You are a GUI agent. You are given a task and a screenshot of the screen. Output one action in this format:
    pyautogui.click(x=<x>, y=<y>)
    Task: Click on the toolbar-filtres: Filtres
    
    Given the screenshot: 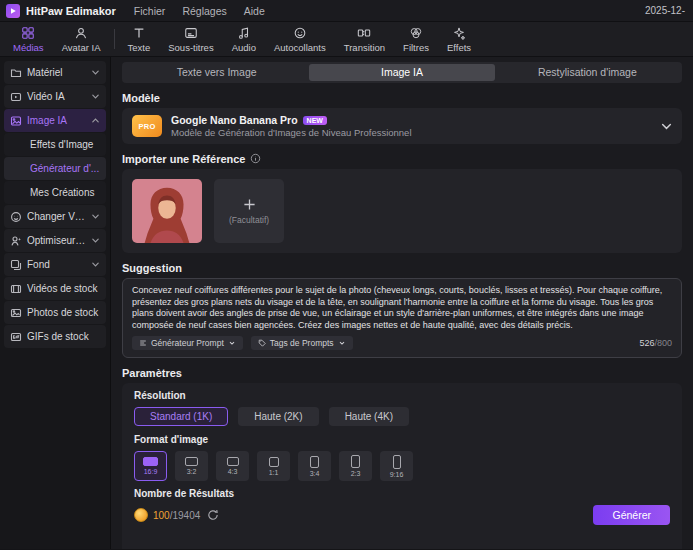 What is the action you would take?
    pyautogui.click(x=416, y=39)
    